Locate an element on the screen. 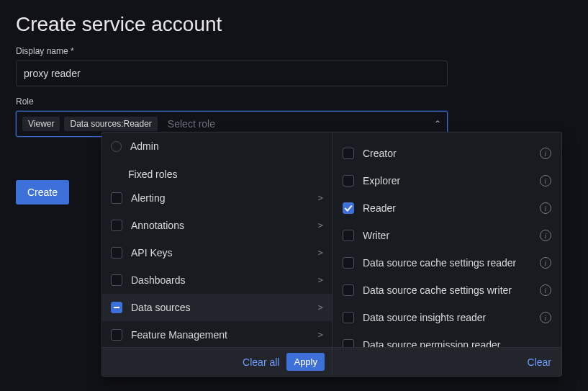 Image resolution: width=588 pixels, height=391 pixels. role-admin-label: Admin is located at coordinates (227, 146).